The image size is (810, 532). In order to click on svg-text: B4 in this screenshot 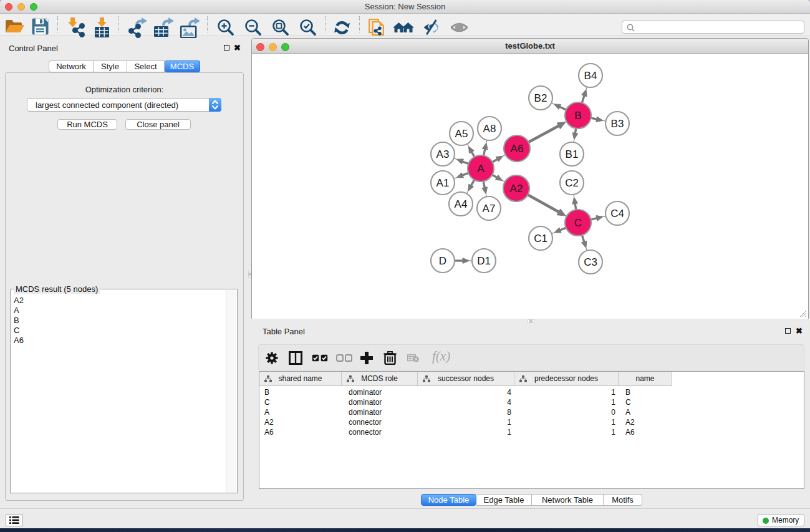, I will do `click(591, 76)`.